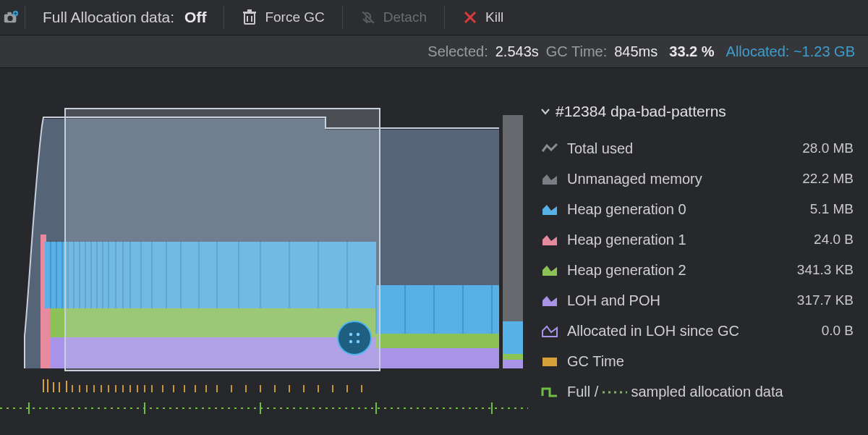 The height and width of the screenshot is (435, 868). Describe the element at coordinates (470, 17) in the screenshot. I see `close-icon` at that location.